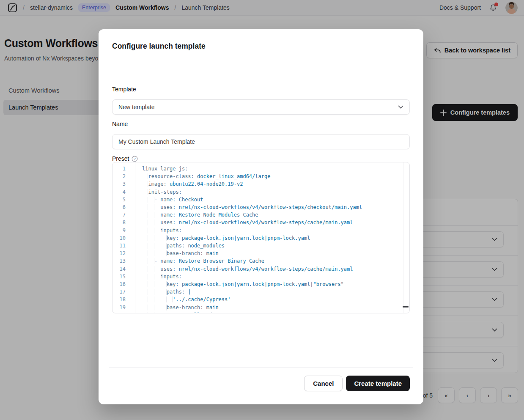  I want to click on code-line: 6 uses: nrwl/nx-cloud-workflows/v4/workf…, so click(258, 207).